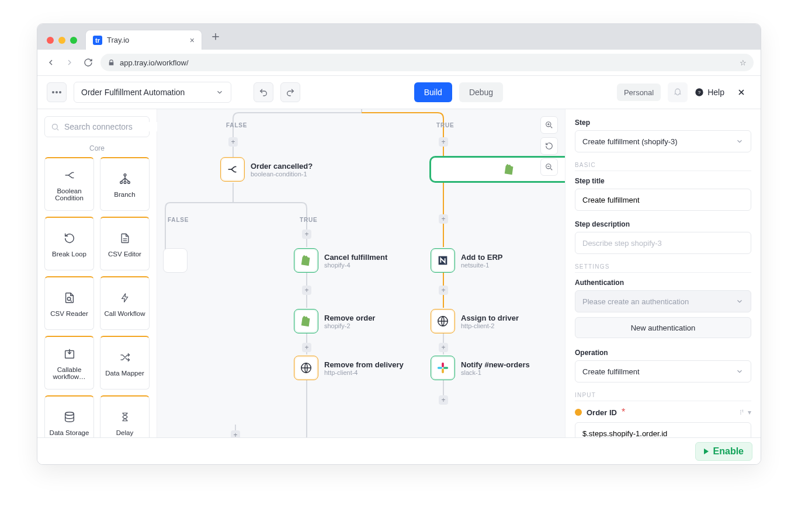  I want to click on zoom-reset-button, so click(549, 146).